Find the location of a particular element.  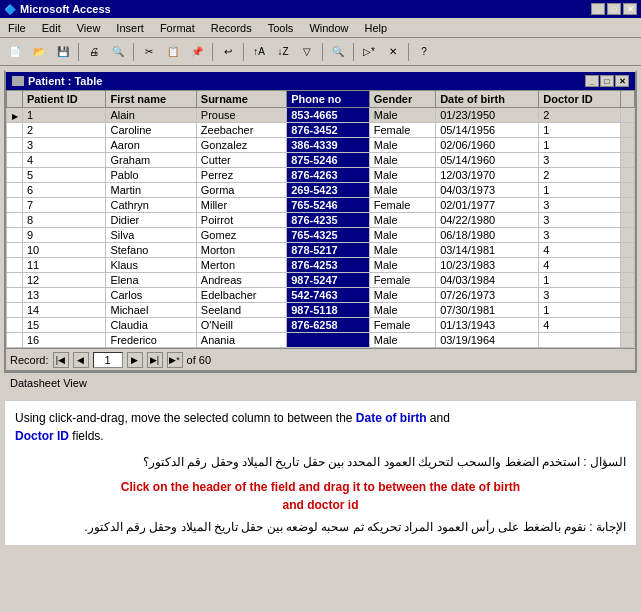

surname-cell: Perrez is located at coordinates (241, 176).